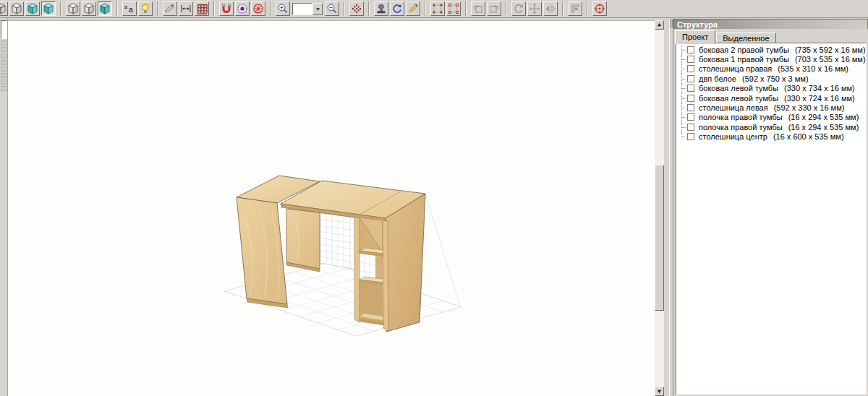 Image resolution: width=868 pixels, height=396 pixels. What do you see at coordinates (381, 9) in the screenshot?
I see `stamp-tool-button` at bounding box center [381, 9].